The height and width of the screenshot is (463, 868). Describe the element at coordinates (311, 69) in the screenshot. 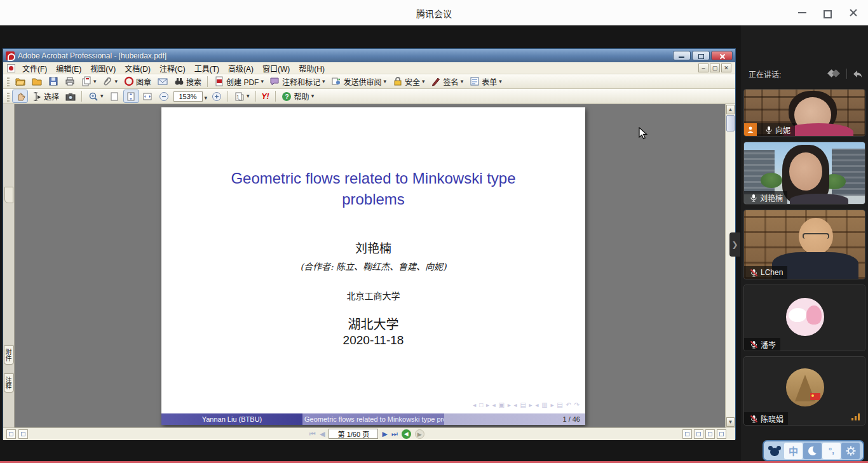

I see `menu-help: 帮助(H)` at that location.